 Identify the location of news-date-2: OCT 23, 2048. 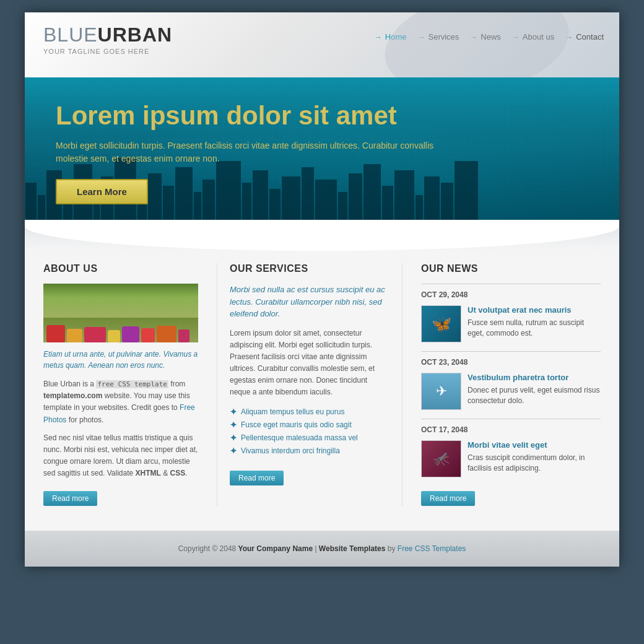
(511, 359).